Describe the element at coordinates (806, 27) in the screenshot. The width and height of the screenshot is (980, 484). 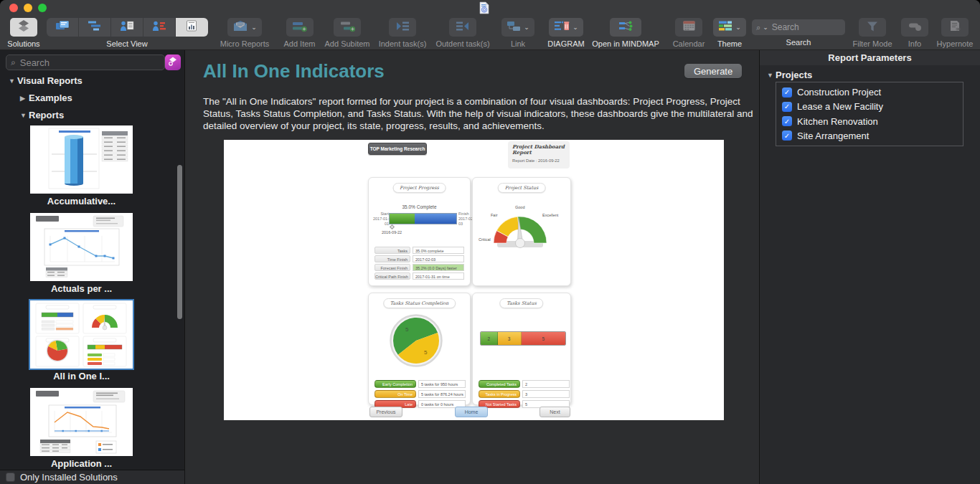
I see `search-input` at that location.